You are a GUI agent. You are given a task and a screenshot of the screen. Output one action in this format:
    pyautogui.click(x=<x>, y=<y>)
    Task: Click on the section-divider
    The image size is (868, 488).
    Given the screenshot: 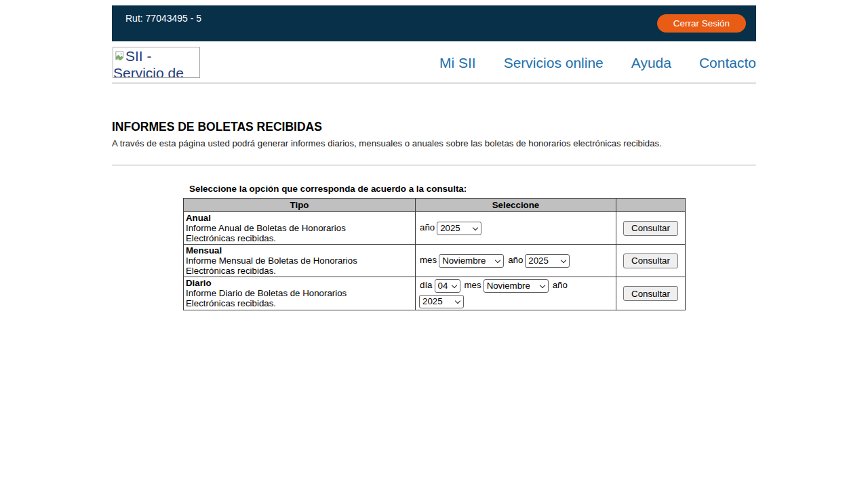 What is the action you would take?
    pyautogui.click(x=434, y=165)
    